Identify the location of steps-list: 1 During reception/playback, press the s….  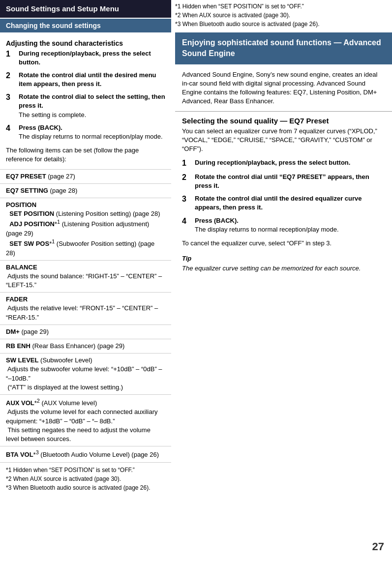
(86, 95).